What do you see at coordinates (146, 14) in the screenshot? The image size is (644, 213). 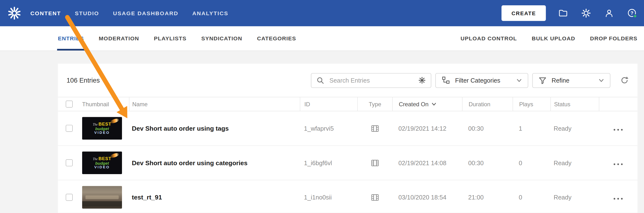 I see `topnav-item-usage-dashboard: USAGE DASHBOARD` at bounding box center [146, 14].